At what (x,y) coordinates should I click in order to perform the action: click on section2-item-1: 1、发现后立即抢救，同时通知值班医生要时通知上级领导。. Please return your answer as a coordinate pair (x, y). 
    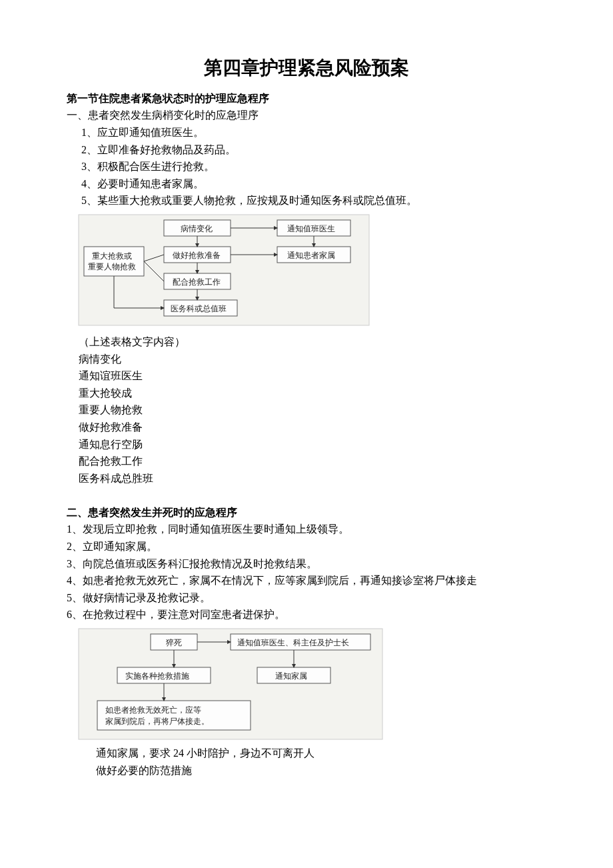
    Looking at the image, I should click on (306, 529).